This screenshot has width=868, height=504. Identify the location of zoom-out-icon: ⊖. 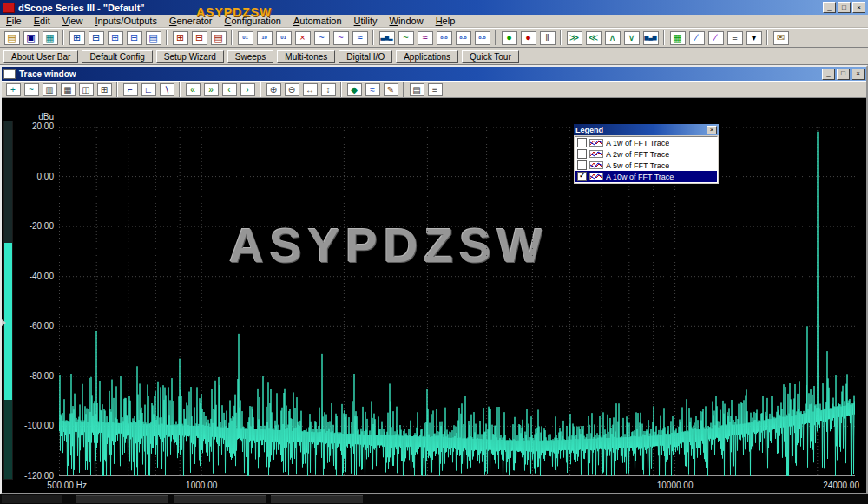
(292, 90).